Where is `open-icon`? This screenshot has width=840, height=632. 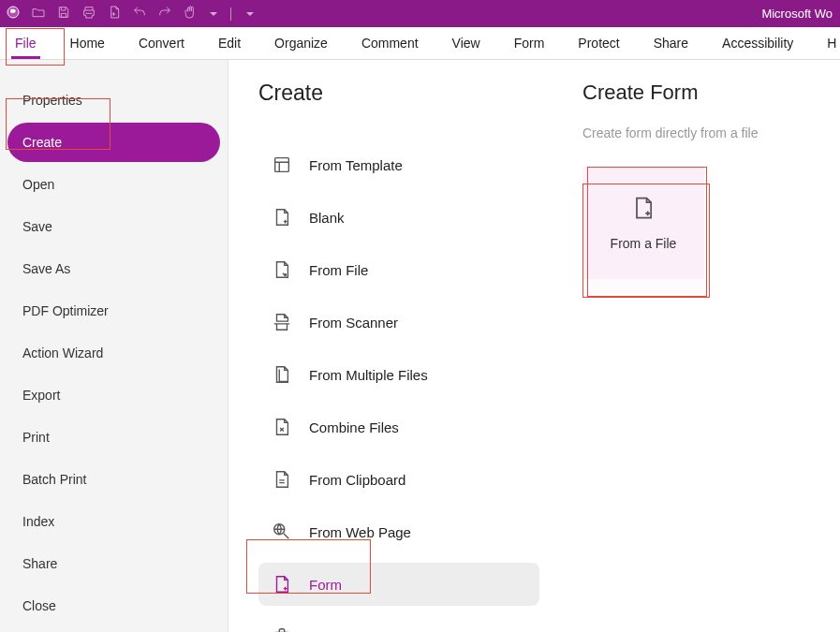 open-icon is located at coordinates (38, 14).